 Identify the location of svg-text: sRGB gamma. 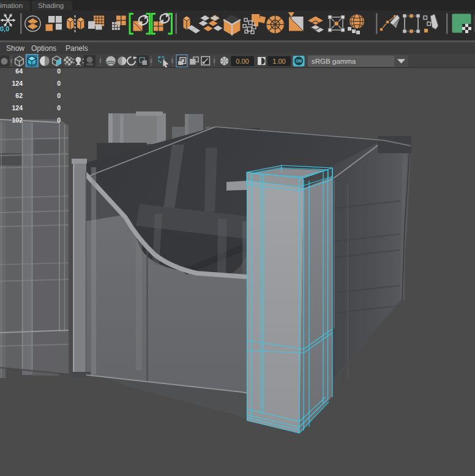
(334, 61).